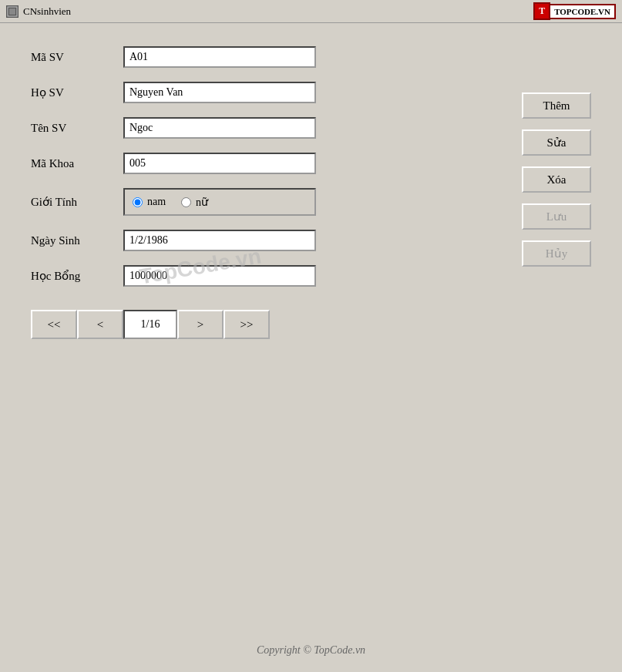 The width and height of the screenshot is (622, 672). Describe the element at coordinates (100, 324) in the screenshot. I see `prev-button: <` at that location.